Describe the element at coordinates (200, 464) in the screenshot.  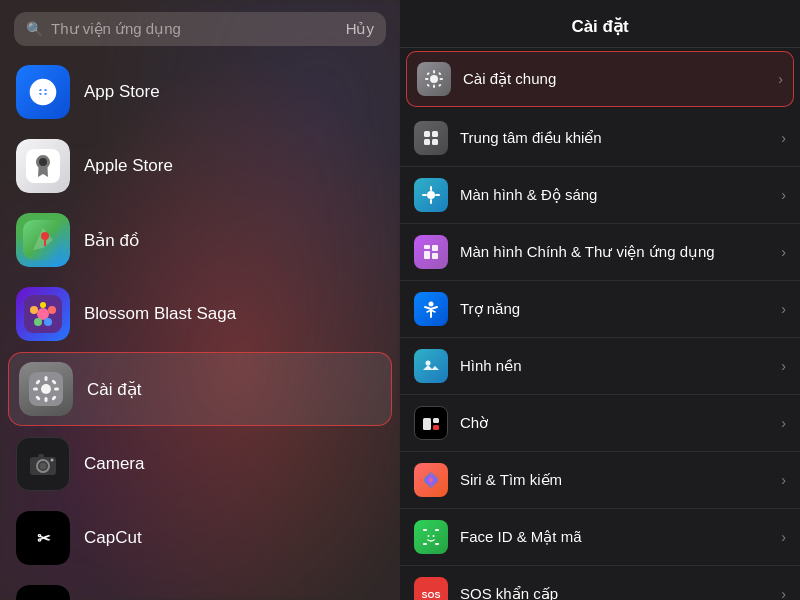
I see `list-item: Camera` at that location.